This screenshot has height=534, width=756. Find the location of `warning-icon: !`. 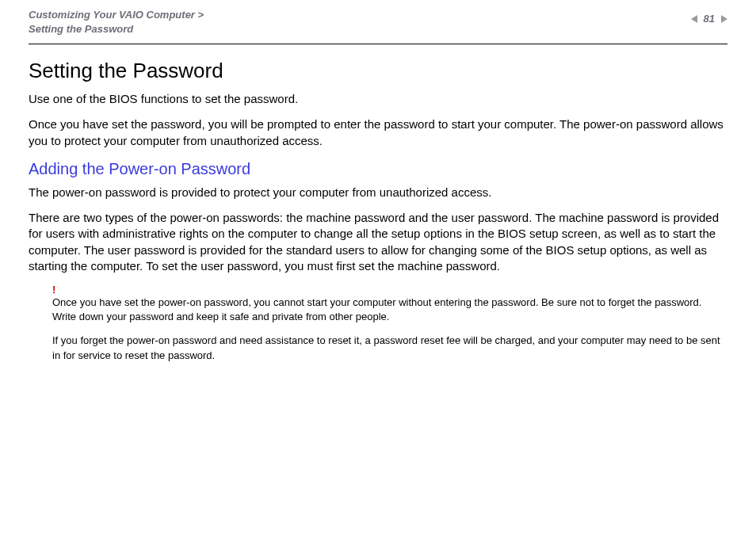

warning-icon: ! is located at coordinates (390, 290).